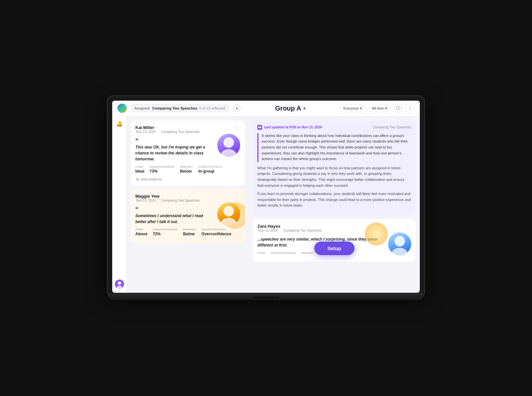 This screenshot has height=396, width=532. I want to click on zara-zone: ZONE, so click(261, 253).